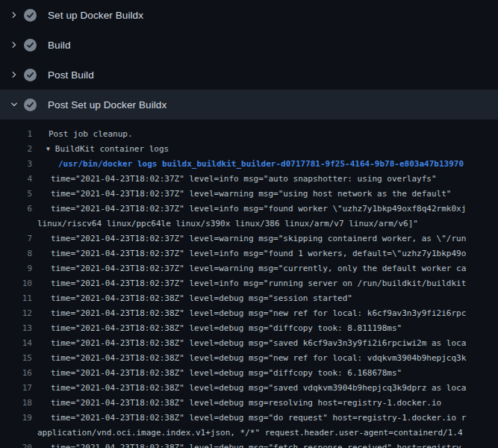 The width and height of the screenshot is (498, 448). I want to click on log-line: 5time="2021-04-23T18:02:37Z" level=warni…, so click(249, 194).